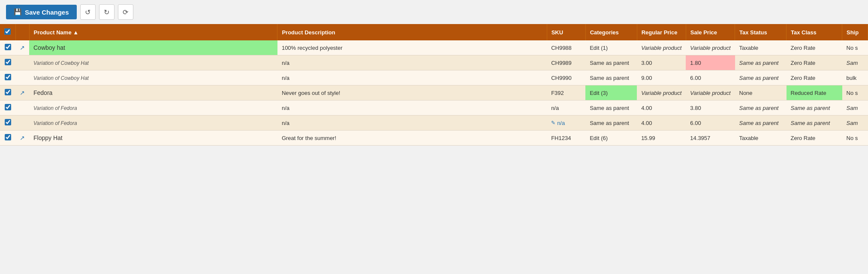 The image size is (868, 274). What do you see at coordinates (611, 48) in the screenshot?
I see `row-categories: Edit (1)` at bounding box center [611, 48].